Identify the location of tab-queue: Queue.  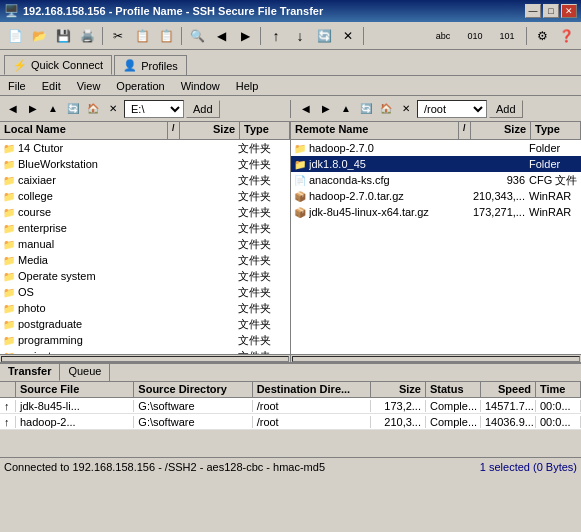
(85, 372).